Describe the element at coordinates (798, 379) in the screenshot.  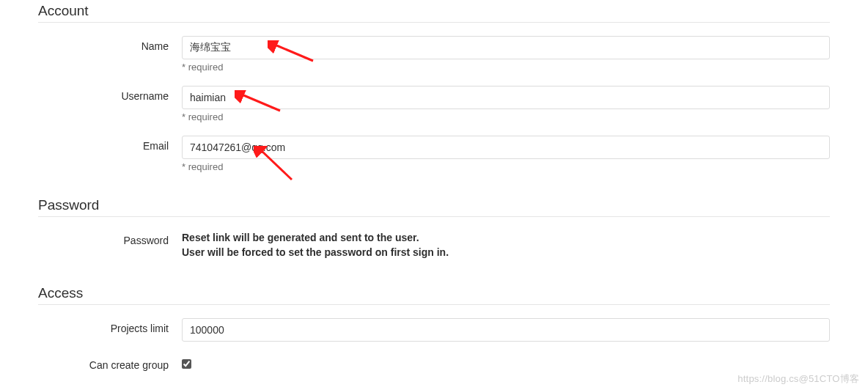
I see `watermark-text: https://blog.cs@51CTO博客` at that location.